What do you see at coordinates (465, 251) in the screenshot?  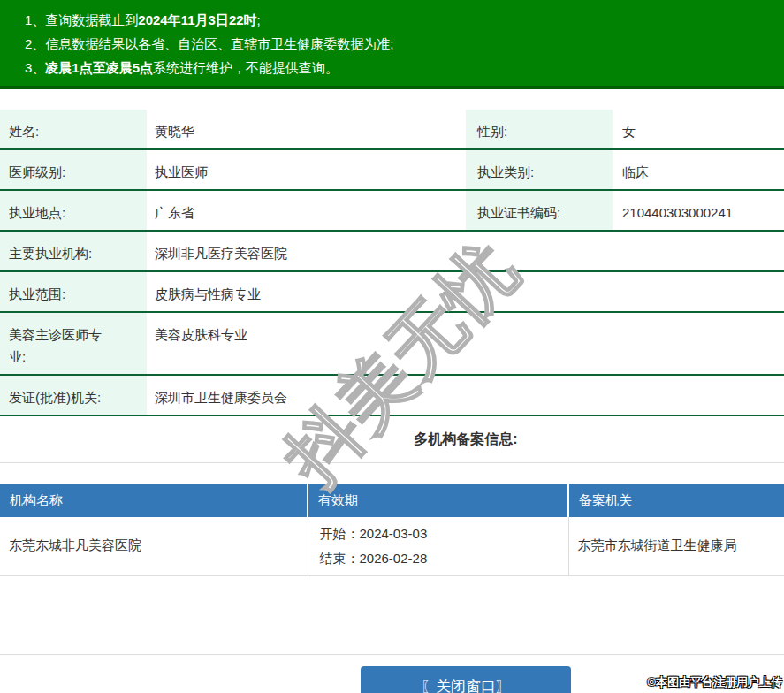 I see `field-value-main-org: 深圳非凡医疗美容医院` at bounding box center [465, 251].